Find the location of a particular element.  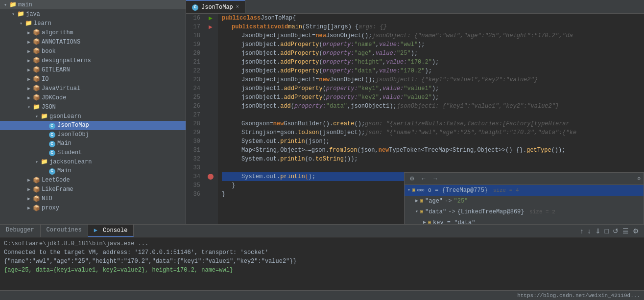

file-tab-bar: C JsonToMap × is located at coordinates (415, 7).